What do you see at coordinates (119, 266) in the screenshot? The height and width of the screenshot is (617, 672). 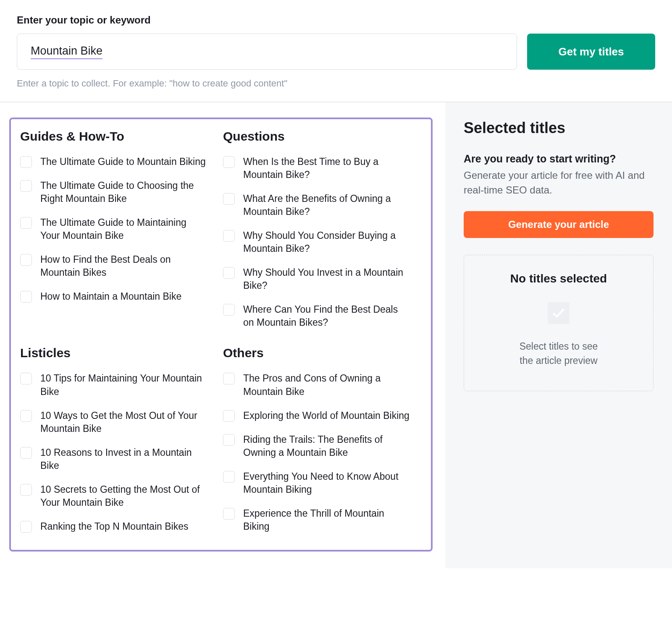 I see `title-item: How to Find the Best Deals on Mountain B…` at bounding box center [119, 266].